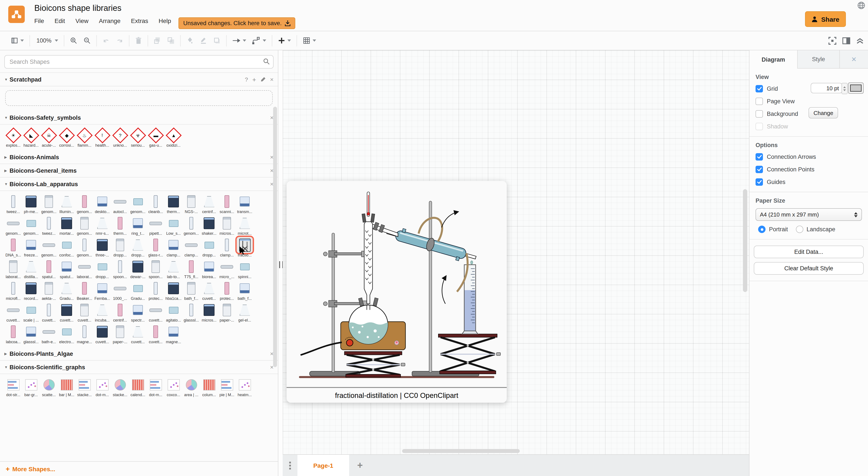  I want to click on shape-item: spectr..., so click(138, 312).